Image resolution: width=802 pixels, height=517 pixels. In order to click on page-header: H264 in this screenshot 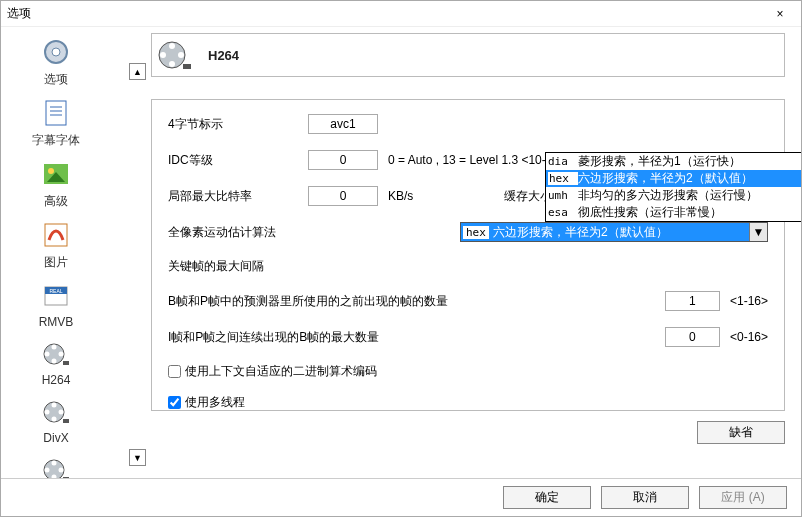, I will do `click(468, 55)`.